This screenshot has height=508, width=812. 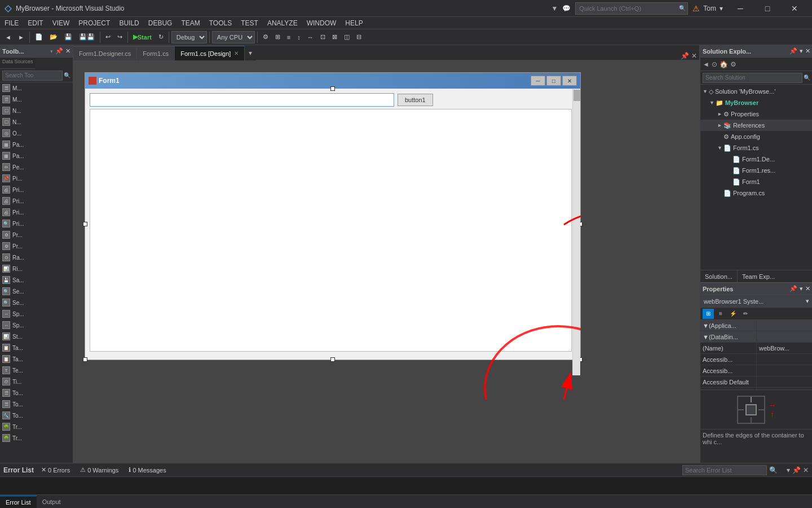 What do you see at coordinates (538, 81) in the screenshot?
I see `form-minimize-button: ─` at bounding box center [538, 81].